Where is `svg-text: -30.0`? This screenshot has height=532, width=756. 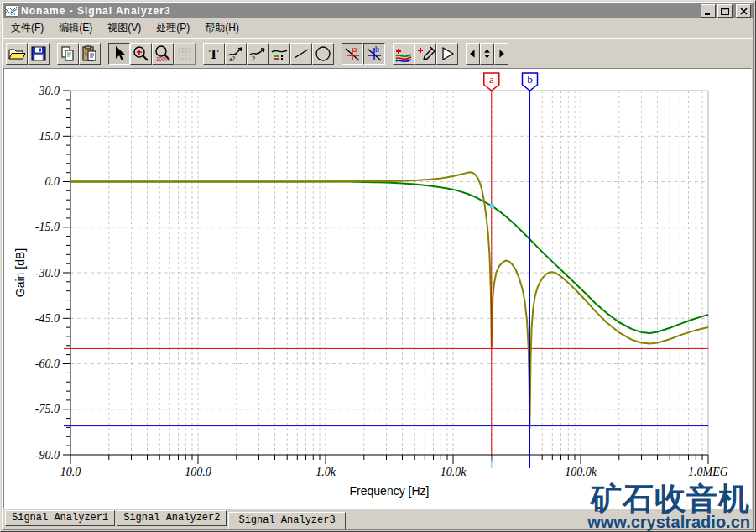
svg-text: -30.0 is located at coordinates (47, 274).